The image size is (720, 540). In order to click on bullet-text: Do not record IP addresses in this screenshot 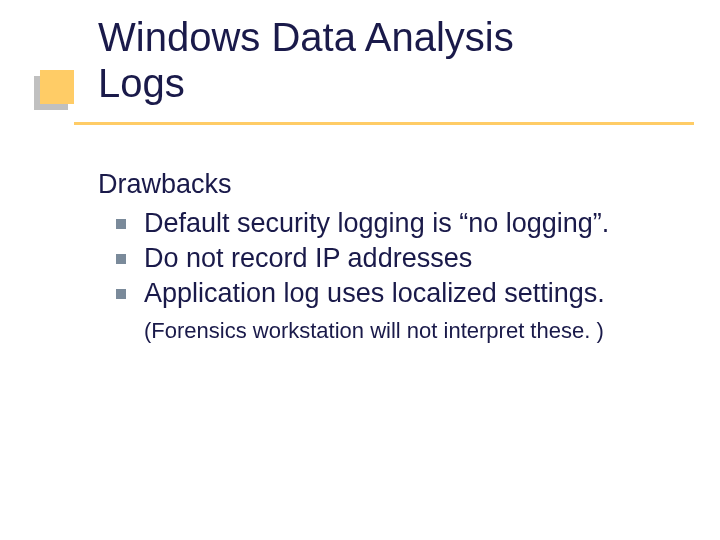, I will do `click(308, 258)`.